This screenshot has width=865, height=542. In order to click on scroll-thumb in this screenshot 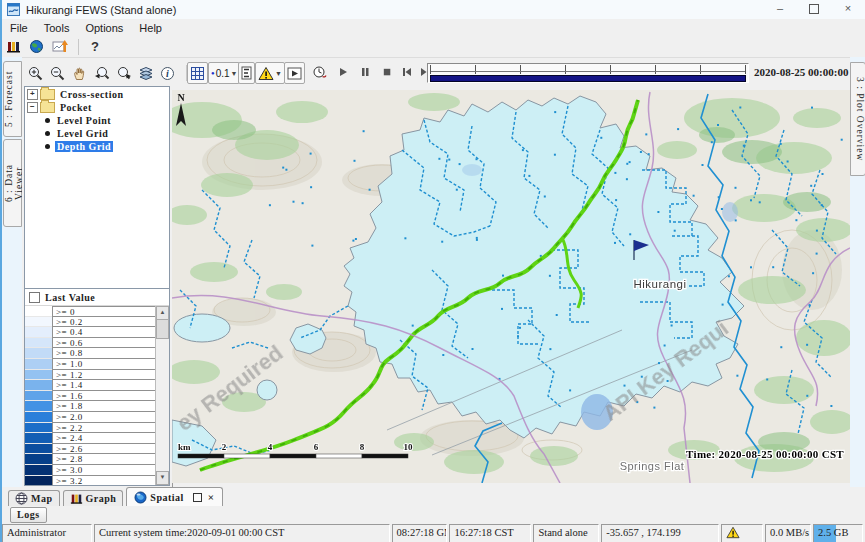, I will do `click(162, 329)`.